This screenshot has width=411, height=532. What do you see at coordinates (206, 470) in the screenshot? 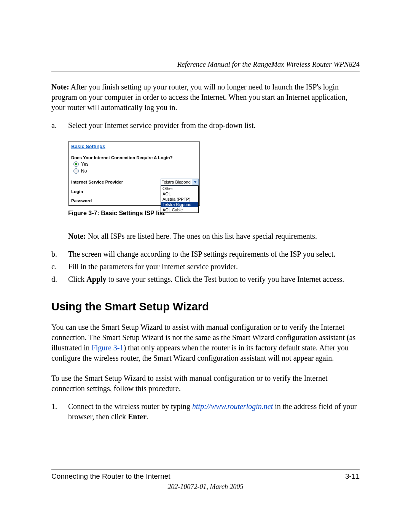
I see `footer-rule` at bounding box center [206, 470].